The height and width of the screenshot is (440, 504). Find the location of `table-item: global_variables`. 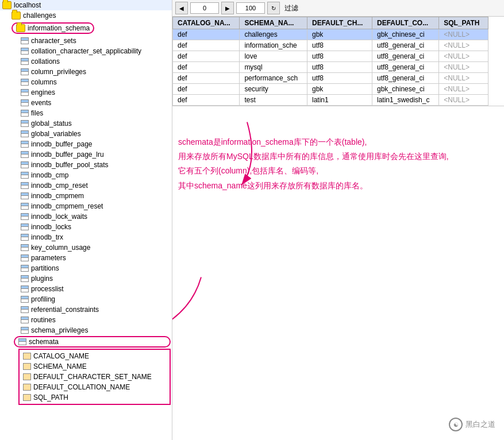

table-item: global_variables is located at coordinates (86, 134).